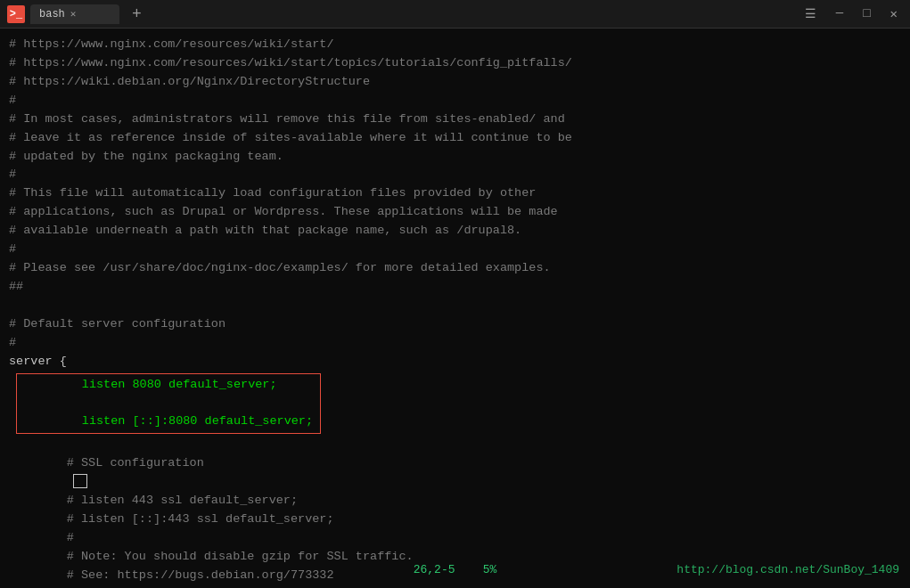  Describe the element at coordinates (455, 119) in the screenshot. I see `line-5: # In most cases, administrators will rem…` at that location.